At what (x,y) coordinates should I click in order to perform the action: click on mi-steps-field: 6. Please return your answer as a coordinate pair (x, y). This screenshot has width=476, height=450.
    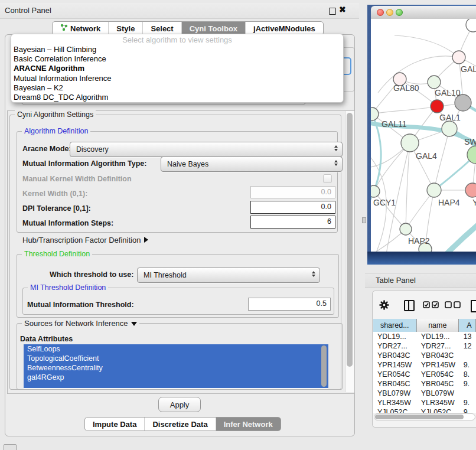
    Looking at the image, I should click on (293, 222).